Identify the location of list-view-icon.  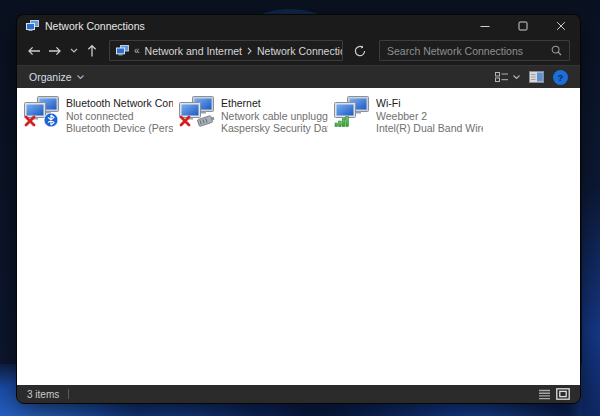
(544, 394).